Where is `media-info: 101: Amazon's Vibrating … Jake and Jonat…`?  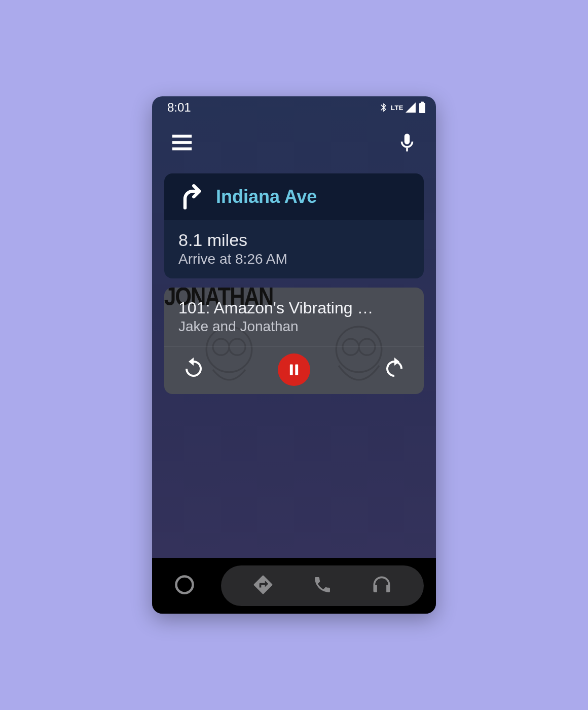
media-info: 101: Amazon's Vibrating … Jake and Jonat… is located at coordinates (294, 317).